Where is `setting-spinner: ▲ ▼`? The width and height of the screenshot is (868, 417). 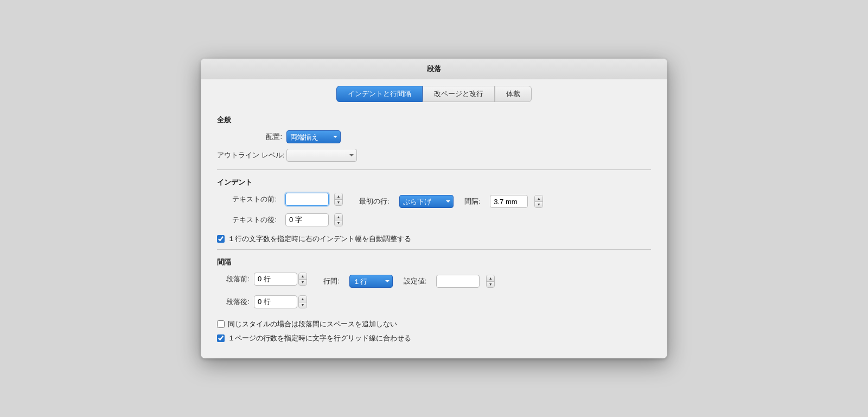
setting-spinner: ▲ ▼ is located at coordinates (490, 281).